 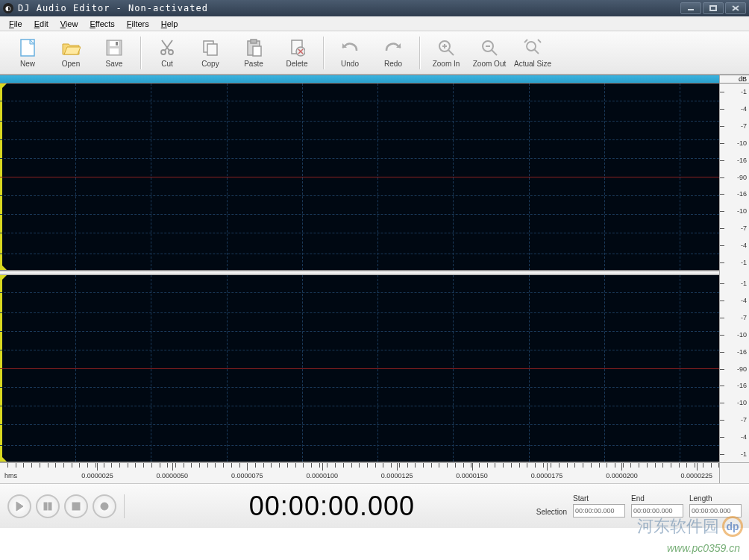 I want to click on maximize-button, so click(x=713, y=8).